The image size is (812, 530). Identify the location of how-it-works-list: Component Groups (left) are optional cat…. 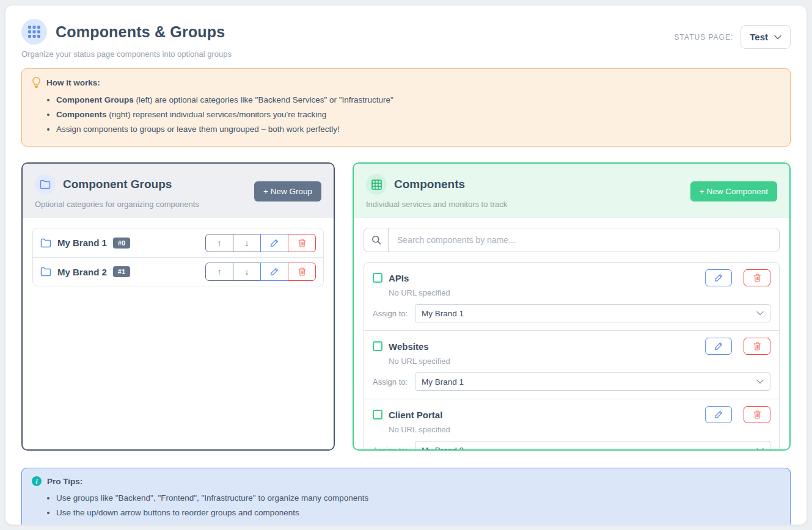
(418, 115).